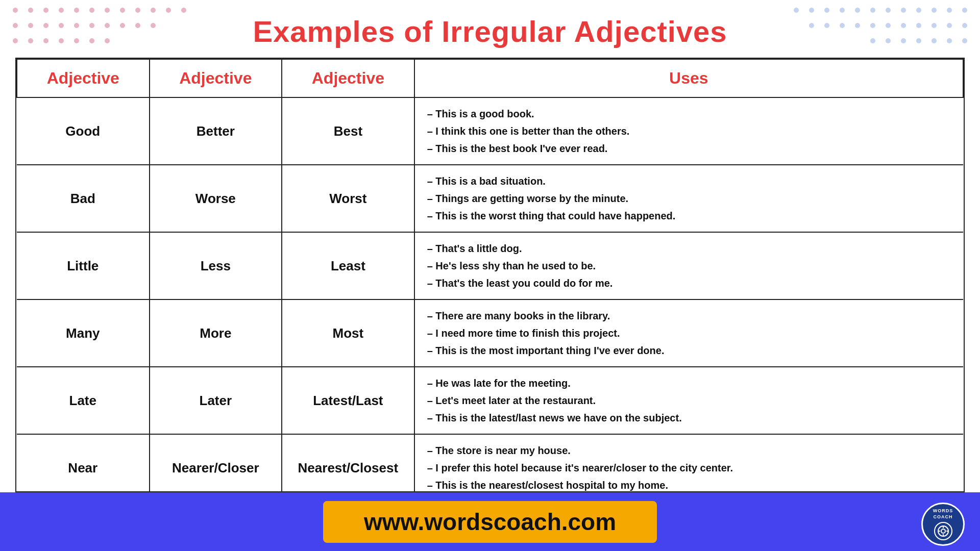  Describe the element at coordinates (689, 131) in the screenshot. I see `uses-cell: – This is a good book.– I think this one…` at that location.